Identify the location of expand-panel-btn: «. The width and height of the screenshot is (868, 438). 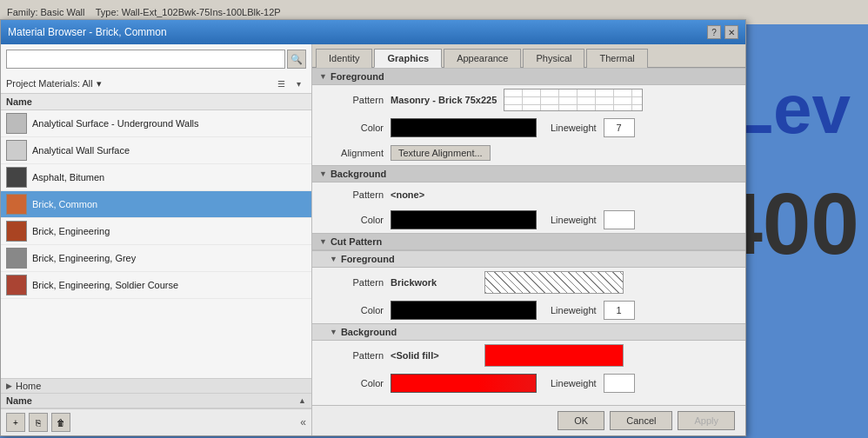
(303, 422).